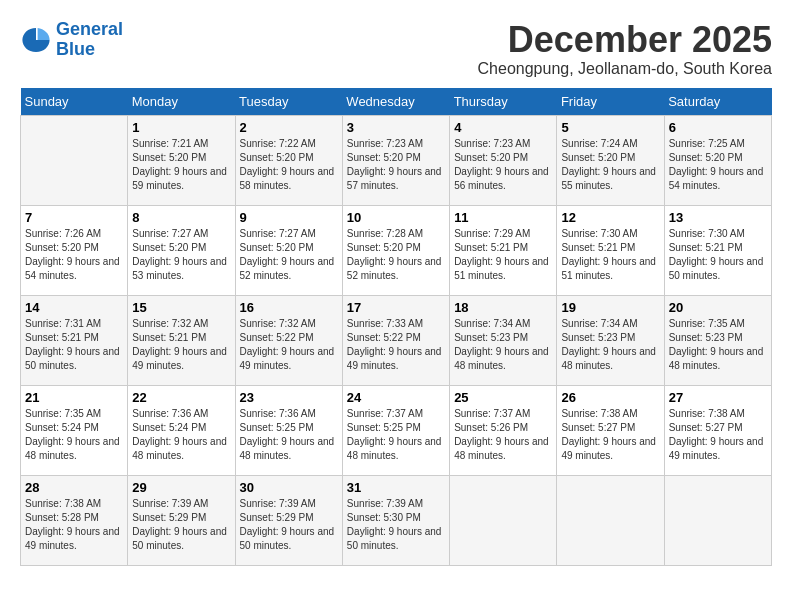 The height and width of the screenshot is (612, 792). What do you see at coordinates (718, 165) in the screenshot?
I see `day-info: Sunrise: 7:25 AMSunset: 5:20 PMDaylight:…` at bounding box center [718, 165].